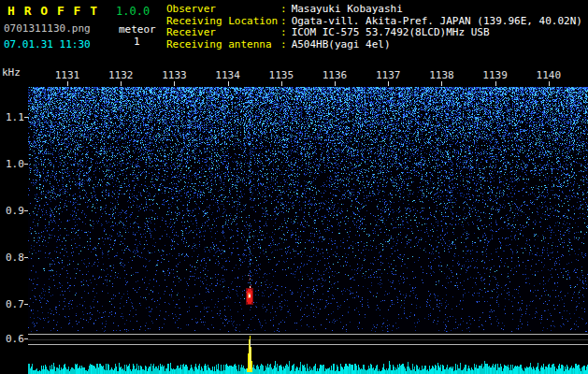  What do you see at coordinates (335, 75) in the screenshot?
I see `time-label: 1136` at bounding box center [335, 75].